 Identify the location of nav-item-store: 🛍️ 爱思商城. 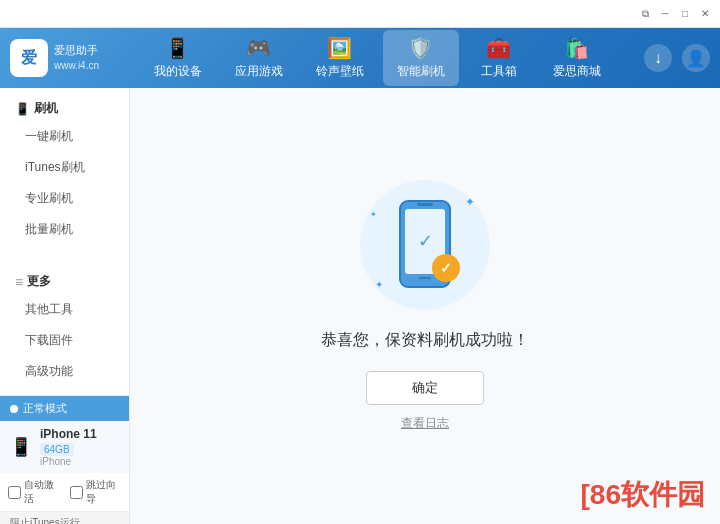
(577, 58).